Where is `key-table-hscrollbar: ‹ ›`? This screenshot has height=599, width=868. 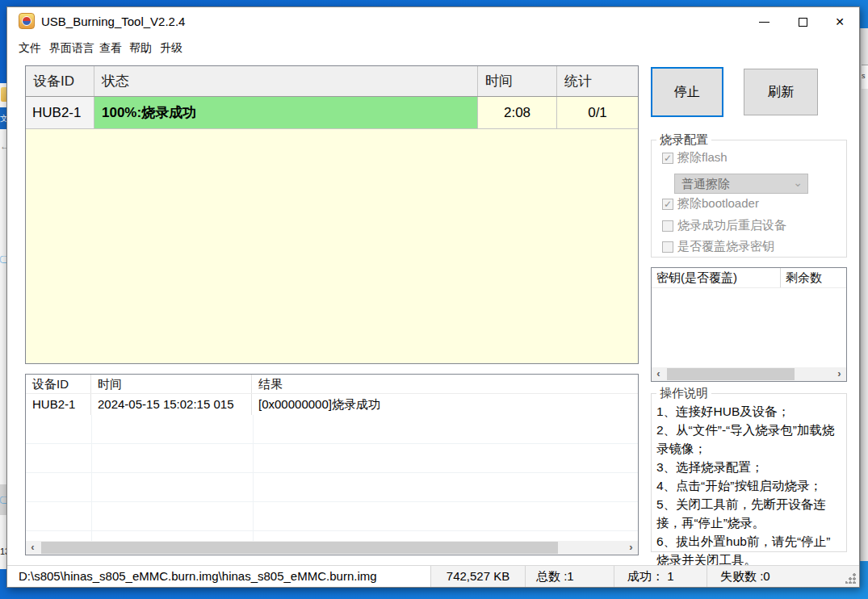 key-table-hscrollbar: ‹ › is located at coordinates (749, 375).